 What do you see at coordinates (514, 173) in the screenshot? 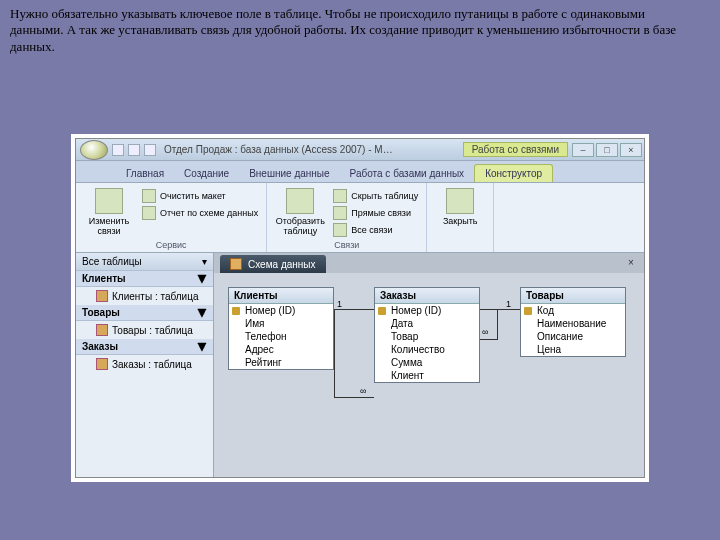
I see `tab-designer: Конструктор` at bounding box center [514, 173].